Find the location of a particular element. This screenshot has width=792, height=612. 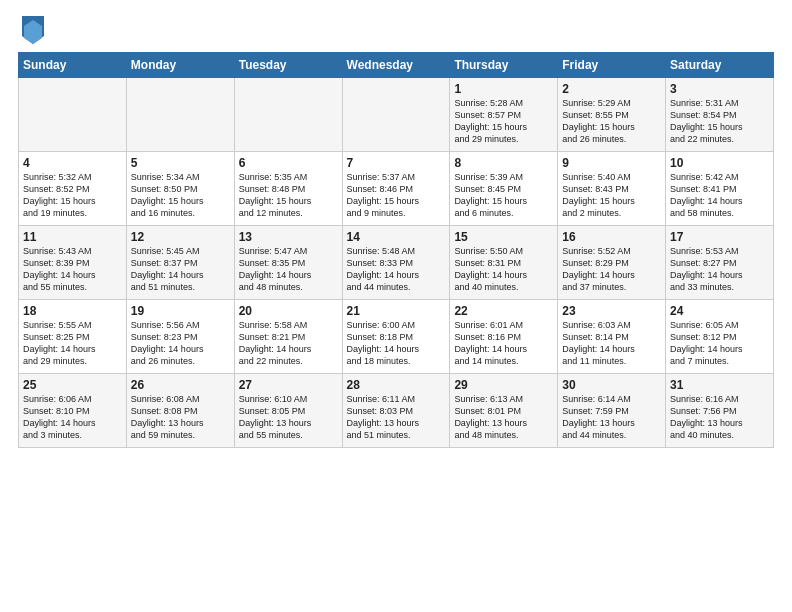

cell-info: Sunrise: 6:14 AM Sunset: 7:59 PM Dayligh… is located at coordinates (612, 418).